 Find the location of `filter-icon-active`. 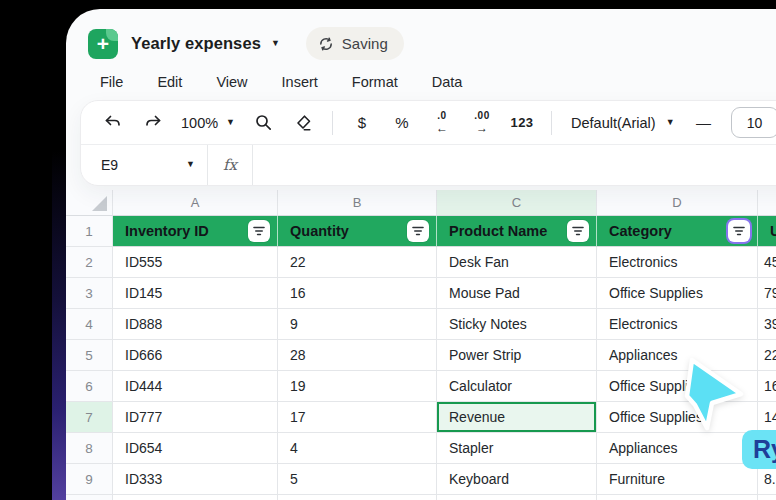

filter-icon-active is located at coordinates (739, 231).